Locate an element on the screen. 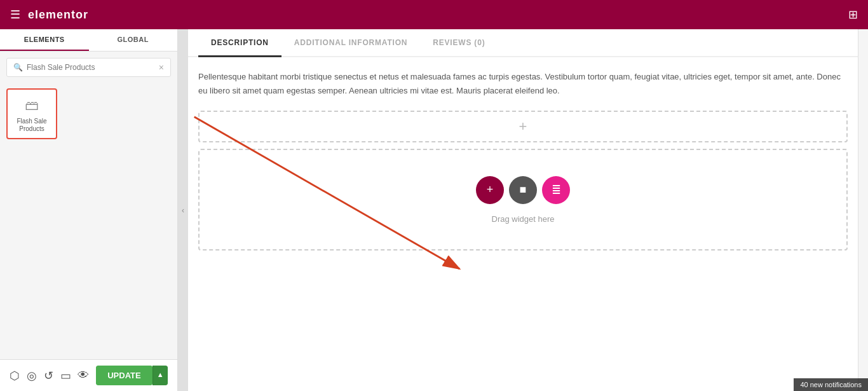 This screenshot has height=391, width=868. tab-elements: ELEMENTS is located at coordinates (44, 40).